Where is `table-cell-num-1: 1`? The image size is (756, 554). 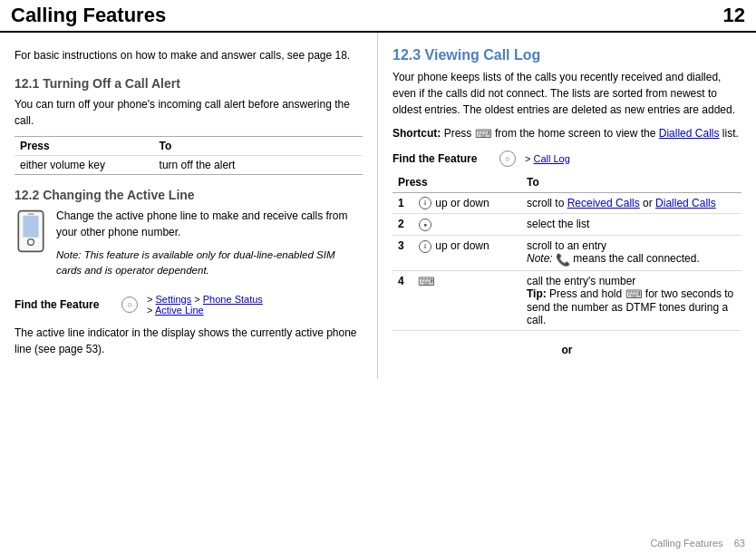
table-cell-num-1: 1 is located at coordinates (402, 203).